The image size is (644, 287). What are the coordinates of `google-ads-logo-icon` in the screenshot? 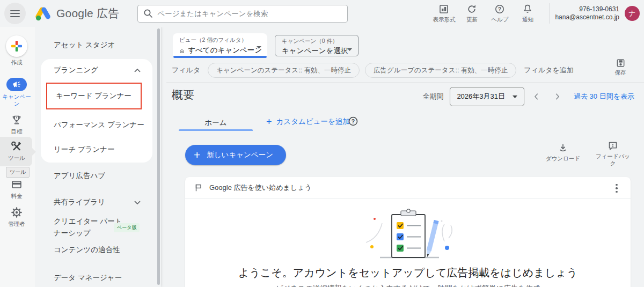 It's located at (43, 13).